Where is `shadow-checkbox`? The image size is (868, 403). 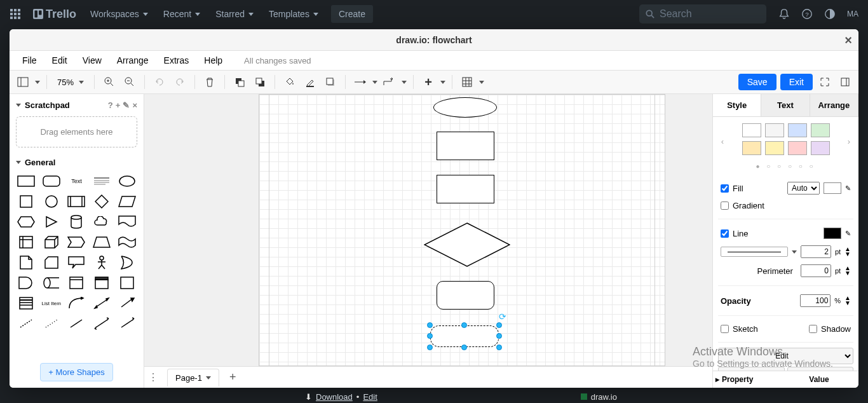
shadow-checkbox is located at coordinates (813, 329).